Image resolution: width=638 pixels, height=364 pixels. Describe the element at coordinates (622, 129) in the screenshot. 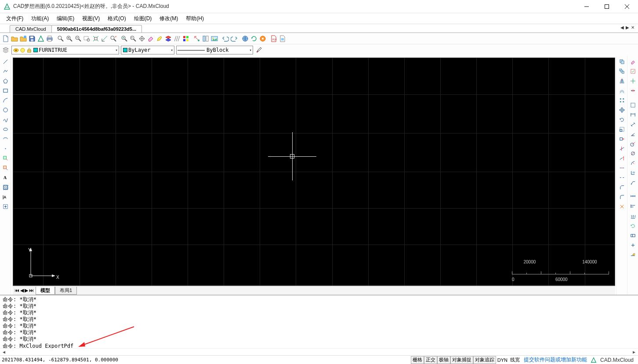

I see `scale-button` at that location.